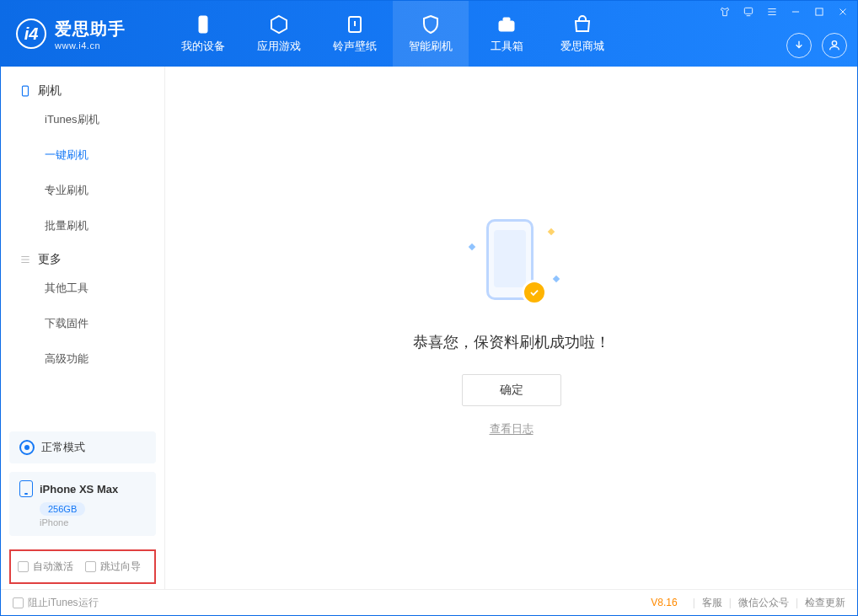 Image resolution: width=858 pixels, height=616 pixels. What do you see at coordinates (764, 603) in the screenshot?
I see `wechat-link: 微信公众号` at bounding box center [764, 603].